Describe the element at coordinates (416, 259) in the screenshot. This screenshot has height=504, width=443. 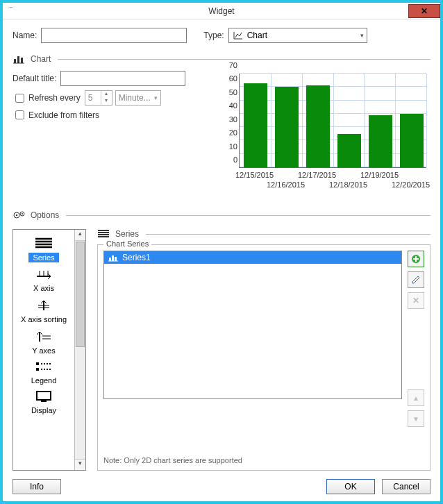
I see `plus-icon` at that location.